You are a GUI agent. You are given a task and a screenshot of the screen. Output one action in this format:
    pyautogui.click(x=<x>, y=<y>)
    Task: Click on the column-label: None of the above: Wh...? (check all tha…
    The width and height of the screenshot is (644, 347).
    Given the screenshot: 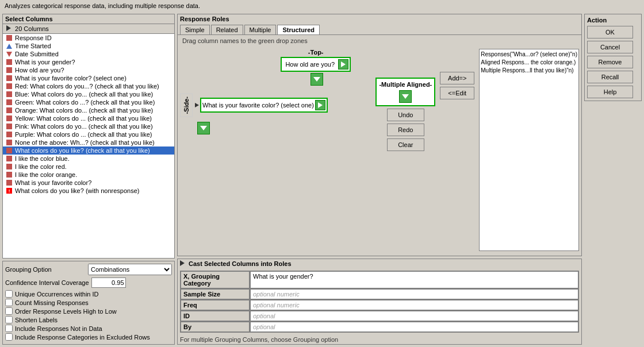 What is the action you would take?
    pyautogui.click(x=85, y=142)
    